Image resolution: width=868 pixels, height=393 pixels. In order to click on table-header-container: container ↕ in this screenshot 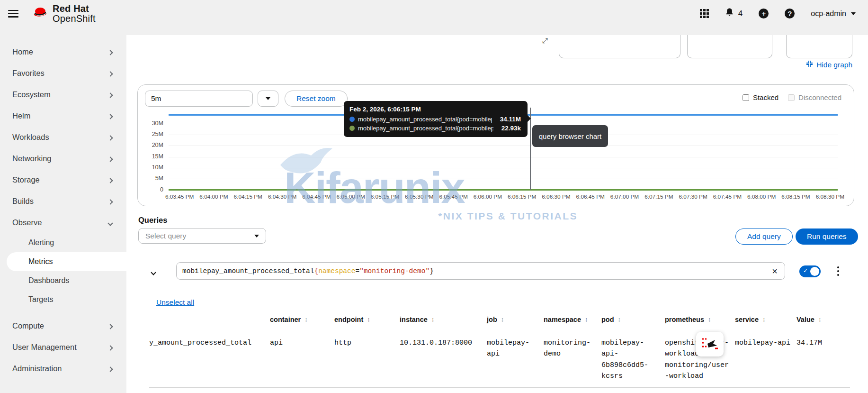, I will do `click(300, 319)`.